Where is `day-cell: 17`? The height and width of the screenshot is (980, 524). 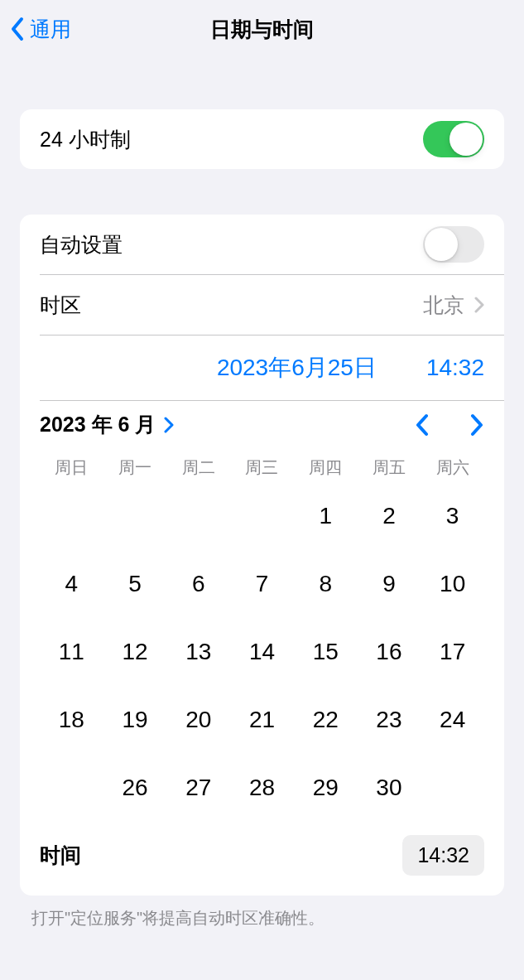
day-cell: 17 is located at coordinates (452, 652).